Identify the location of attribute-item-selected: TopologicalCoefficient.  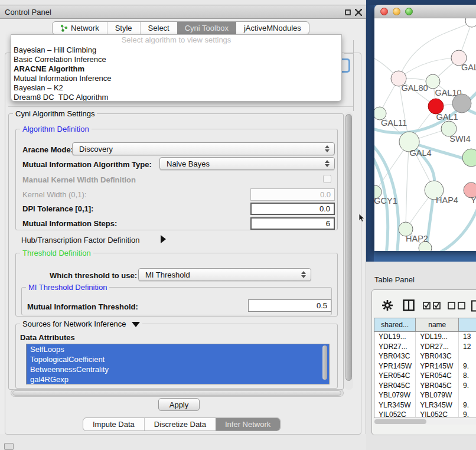
(178, 359).